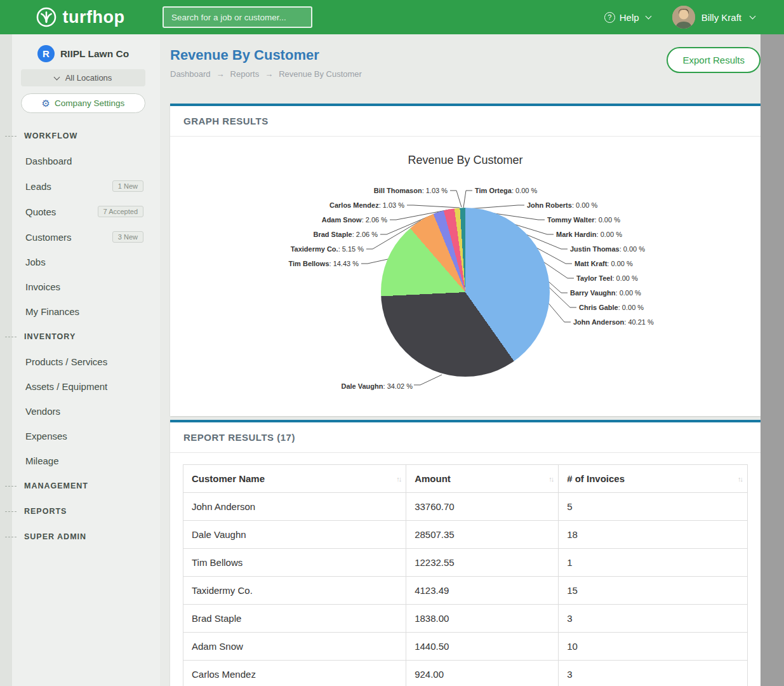  Describe the element at coordinates (48, 161) in the screenshot. I see `sidebar-item-label: Dashboard` at that location.